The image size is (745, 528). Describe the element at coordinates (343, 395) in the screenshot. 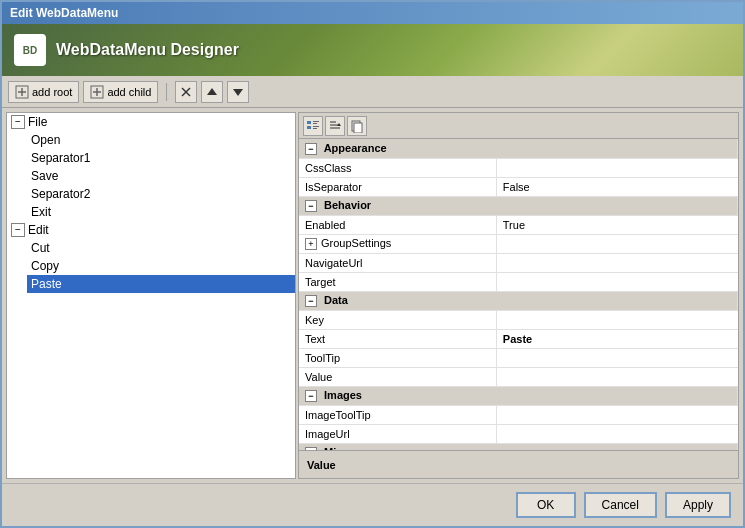

I see `section-images-label: Images` at that location.